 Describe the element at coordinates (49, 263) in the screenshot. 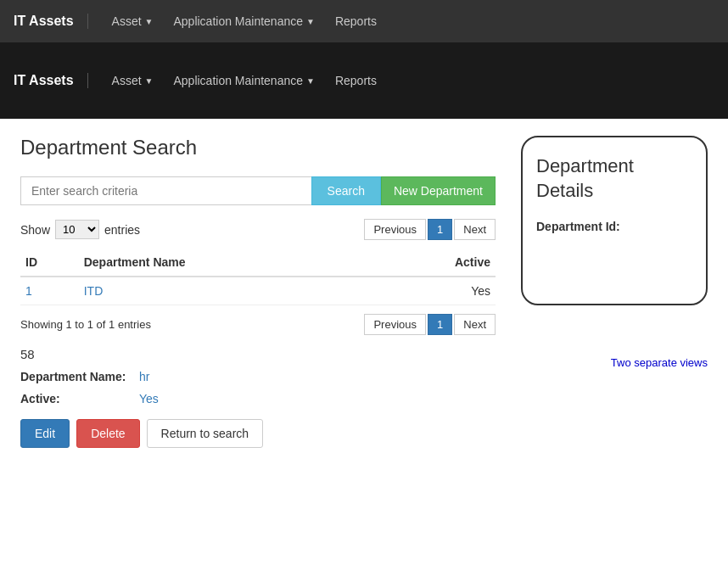

I see `col-header-id: ID` at that location.